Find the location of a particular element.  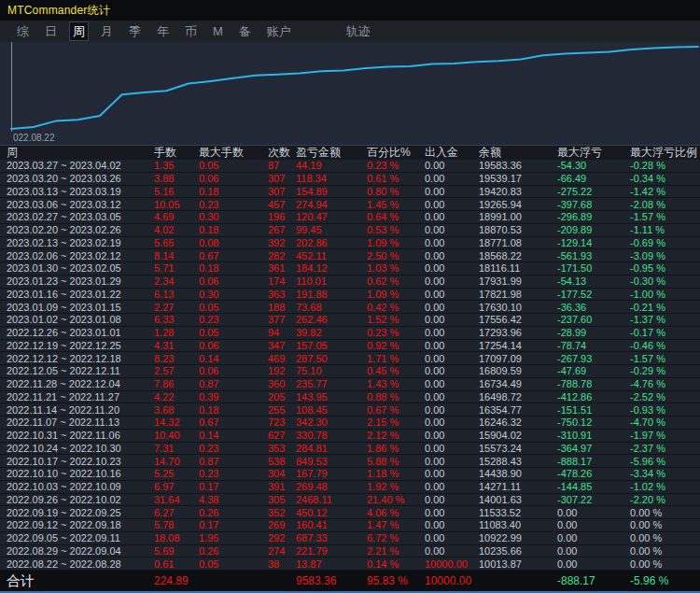

table-row: 2022.10.03 ~ 2022.10.096.970.17391269.48… is located at coordinates (350, 487).